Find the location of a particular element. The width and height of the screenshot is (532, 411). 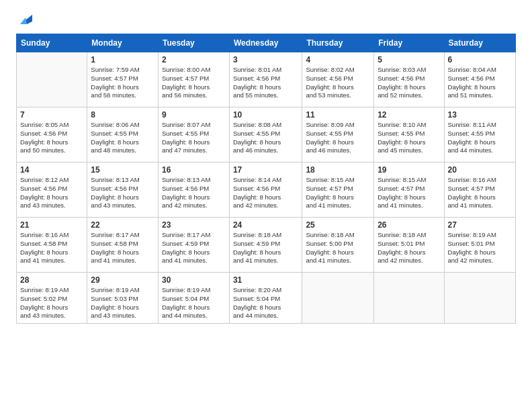

day-number: 7 is located at coordinates (52, 115).